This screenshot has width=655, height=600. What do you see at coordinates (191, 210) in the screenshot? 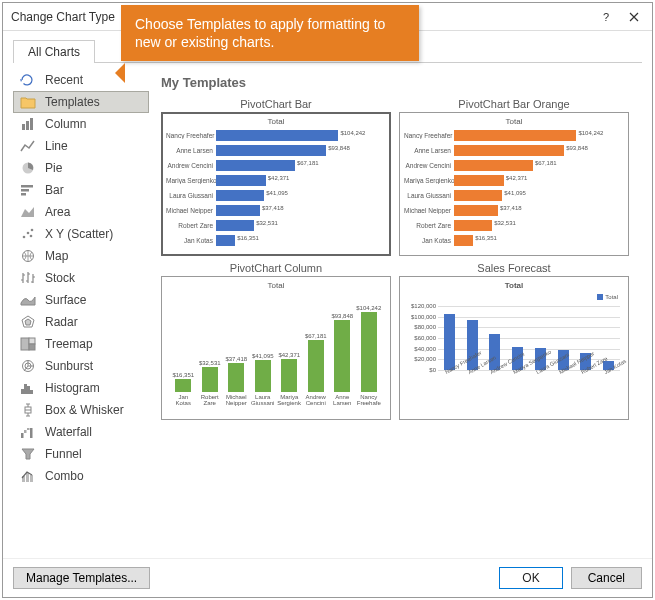
I see `bar-category-label: Michael Neipper` at bounding box center [191, 210].